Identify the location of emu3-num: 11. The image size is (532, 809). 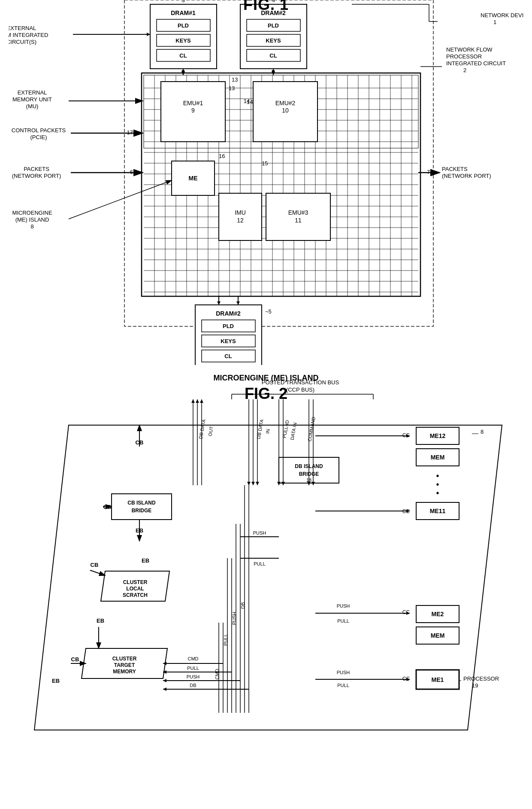
(298, 220).